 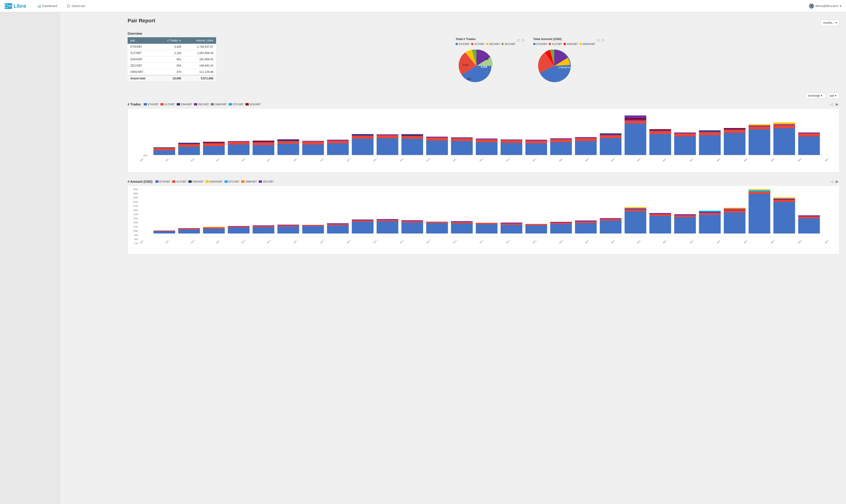 I want to click on user-menu: 👤 demo@libra.tech ▾, so click(x=825, y=6).